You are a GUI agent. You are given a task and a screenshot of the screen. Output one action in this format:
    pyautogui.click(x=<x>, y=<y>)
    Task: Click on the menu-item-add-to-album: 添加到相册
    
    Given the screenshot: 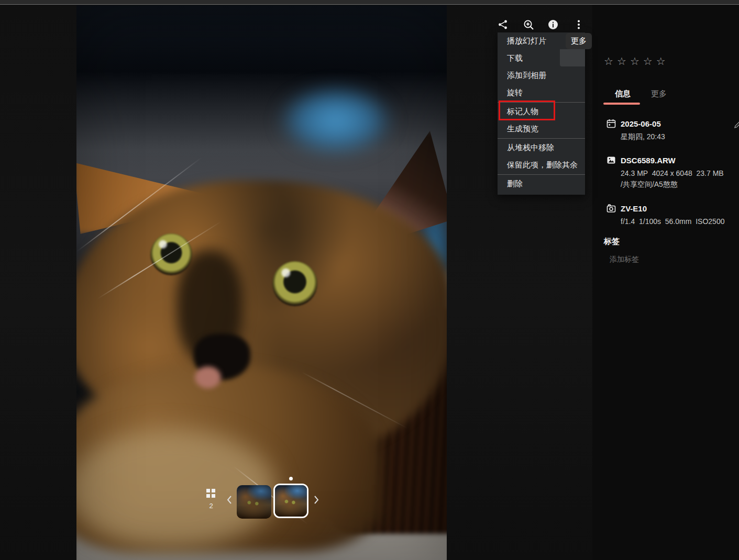 What is the action you would take?
    pyautogui.click(x=542, y=75)
    